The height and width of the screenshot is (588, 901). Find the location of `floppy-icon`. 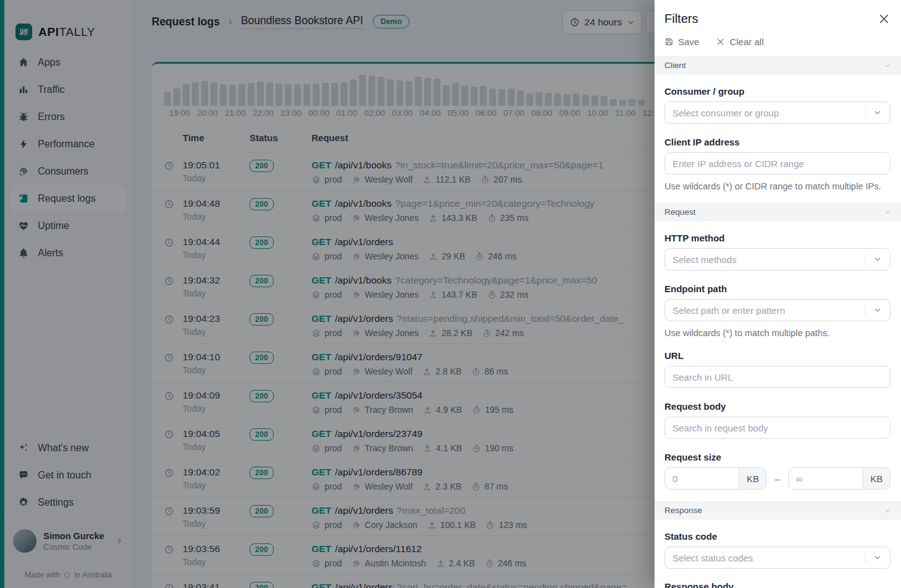

floppy-icon is located at coordinates (669, 42).